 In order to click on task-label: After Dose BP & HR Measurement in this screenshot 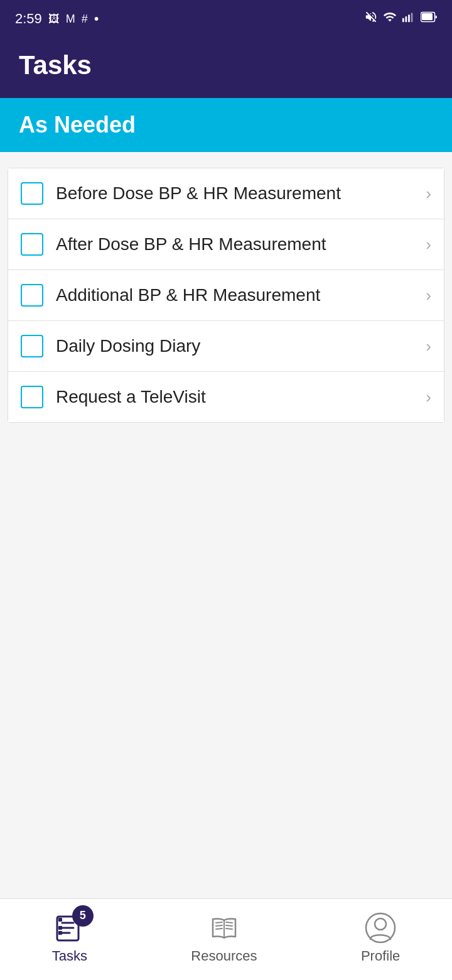, I will do `click(237, 244)`.